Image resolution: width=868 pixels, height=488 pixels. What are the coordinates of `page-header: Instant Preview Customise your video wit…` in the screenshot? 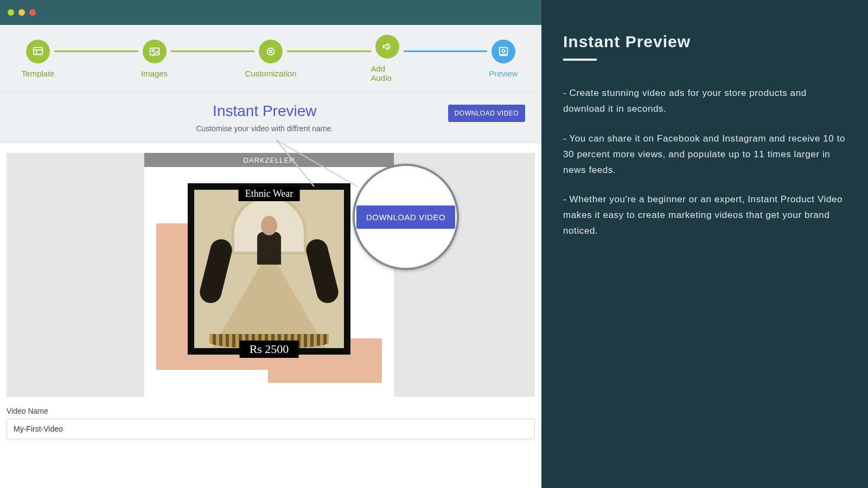 It's located at (271, 118).